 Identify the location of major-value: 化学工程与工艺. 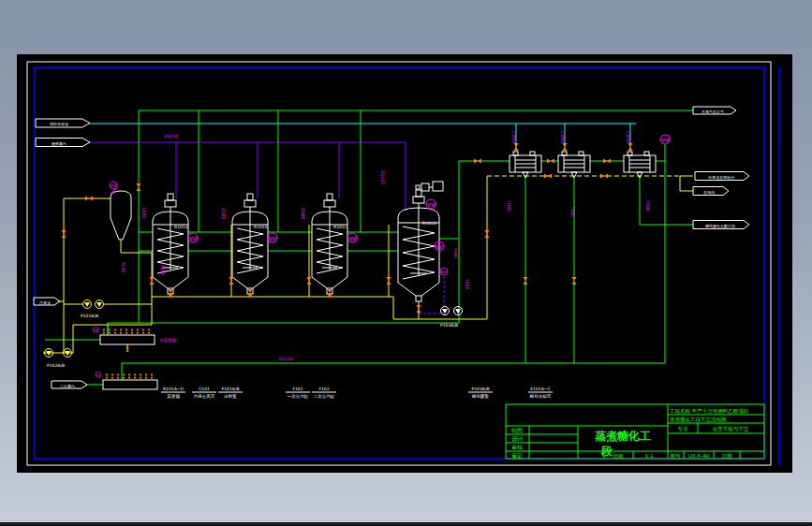
(731, 429).